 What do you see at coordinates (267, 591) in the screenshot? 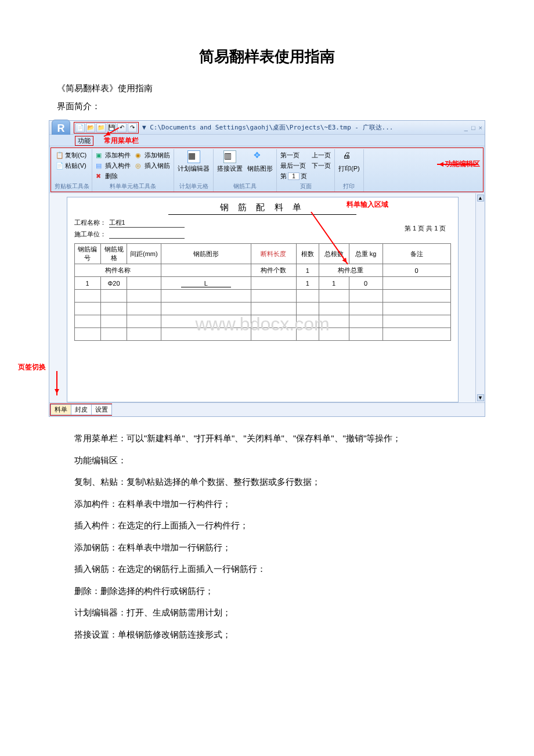
I see `paragraph: 删除：删除选择的构件行或钢筋行；` at bounding box center [267, 591].